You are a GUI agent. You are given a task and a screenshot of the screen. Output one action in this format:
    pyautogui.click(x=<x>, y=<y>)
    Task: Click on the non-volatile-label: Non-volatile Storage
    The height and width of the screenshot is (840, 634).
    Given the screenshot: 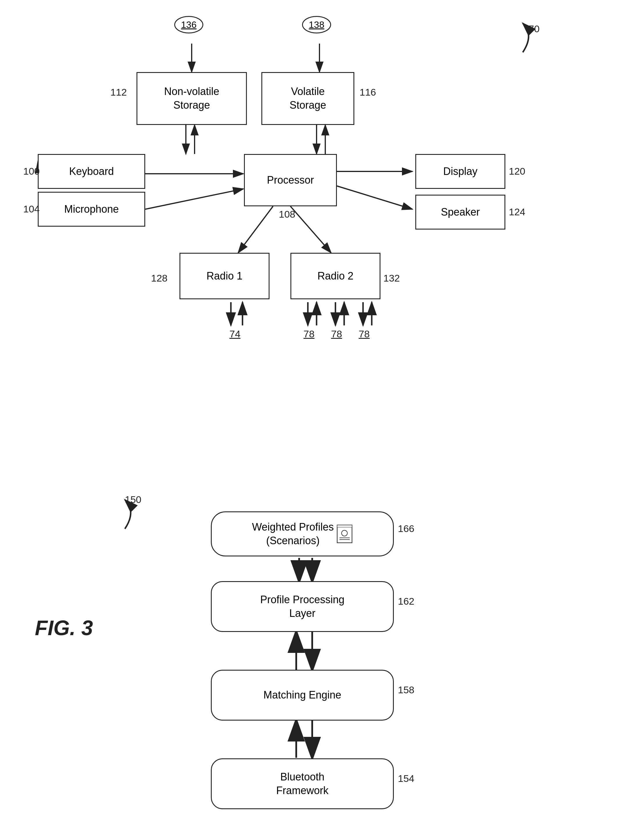 What is the action you would take?
    pyautogui.click(x=192, y=98)
    